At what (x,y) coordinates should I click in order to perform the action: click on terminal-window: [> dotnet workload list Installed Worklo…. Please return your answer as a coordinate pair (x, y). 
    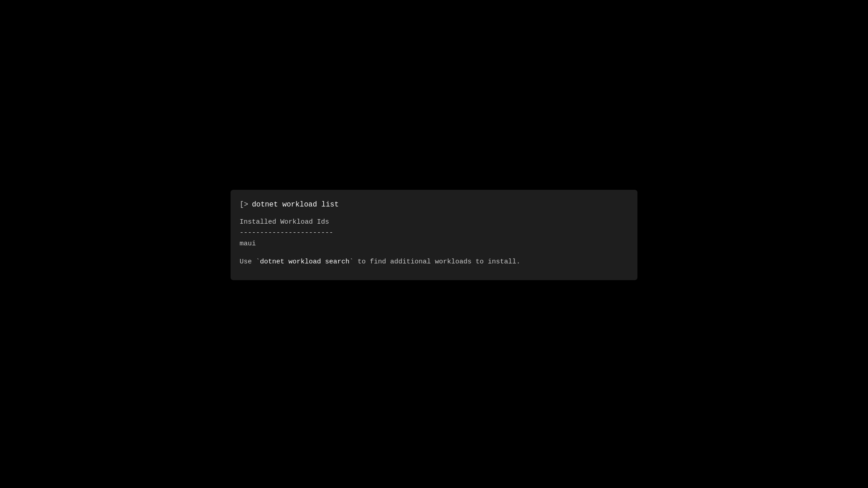
    Looking at the image, I should click on (434, 235).